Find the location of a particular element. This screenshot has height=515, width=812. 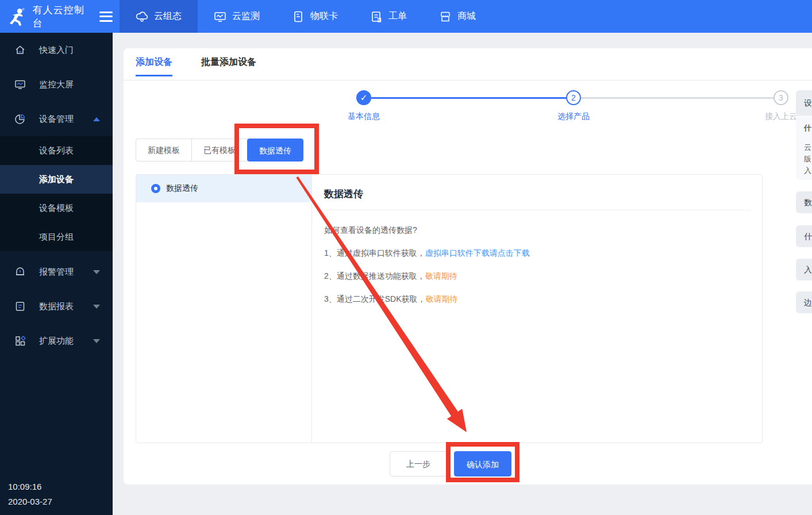

radio-selected-icon is located at coordinates (156, 189).